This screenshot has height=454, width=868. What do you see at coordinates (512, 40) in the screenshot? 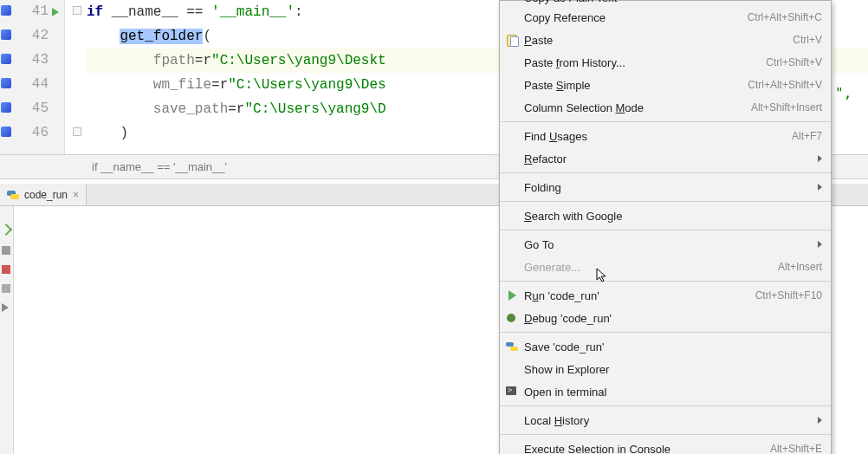
I see `paste-icon` at bounding box center [512, 40].